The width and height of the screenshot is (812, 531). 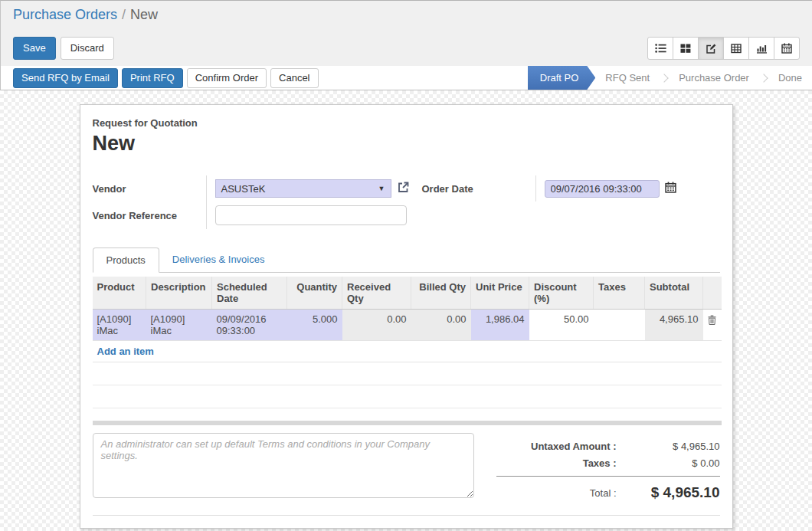 What do you see at coordinates (303, 188) in the screenshot?
I see `vendor-select: ASUSTeK ▼` at bounding box center [303, 188].